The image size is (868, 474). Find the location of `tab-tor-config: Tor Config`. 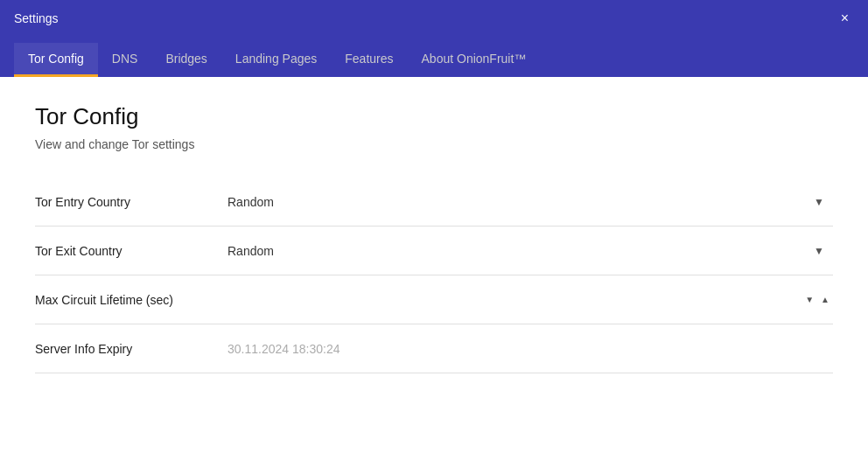

tab-tor-config: Tor Config is located at coordinates (56, 59).